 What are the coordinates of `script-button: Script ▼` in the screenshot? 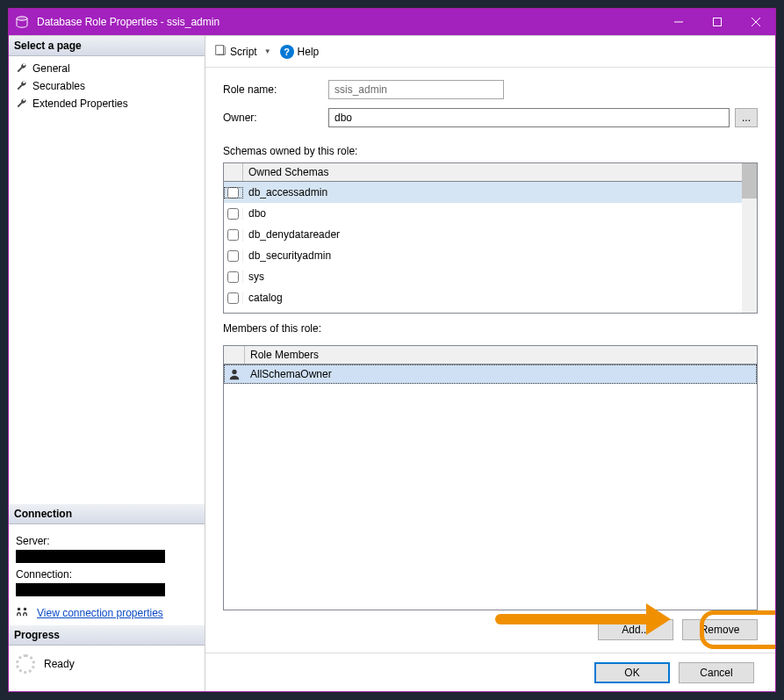 It's located at (242, 51).